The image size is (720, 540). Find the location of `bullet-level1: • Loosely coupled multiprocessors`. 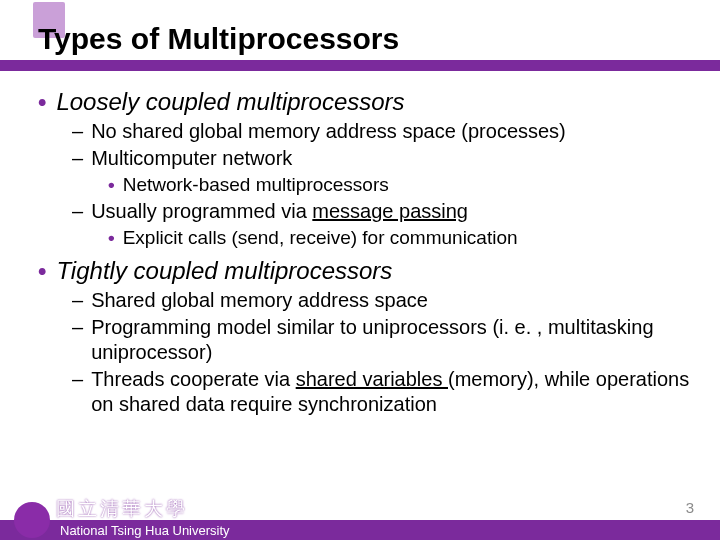

bullet-level1: • Loosely coupled multiprocessors is located at coordinates (364, 102).